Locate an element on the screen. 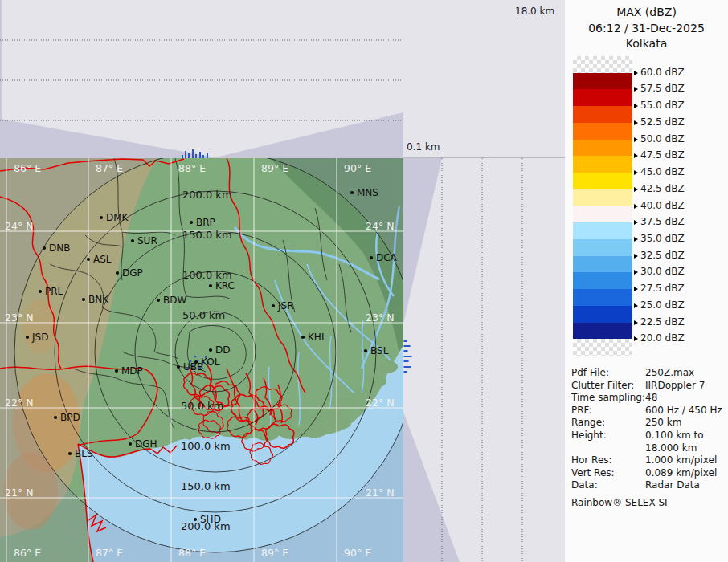  city-dot-DNB is located at coordinates (44, 248).